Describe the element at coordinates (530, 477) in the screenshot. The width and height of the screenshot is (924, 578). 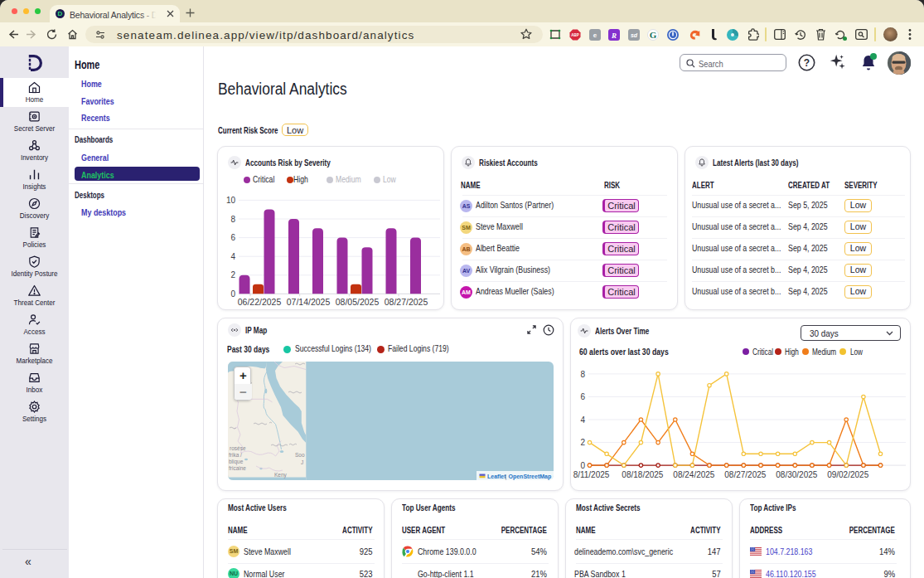
I see `svg-text: OpenStreetMap` at that location.